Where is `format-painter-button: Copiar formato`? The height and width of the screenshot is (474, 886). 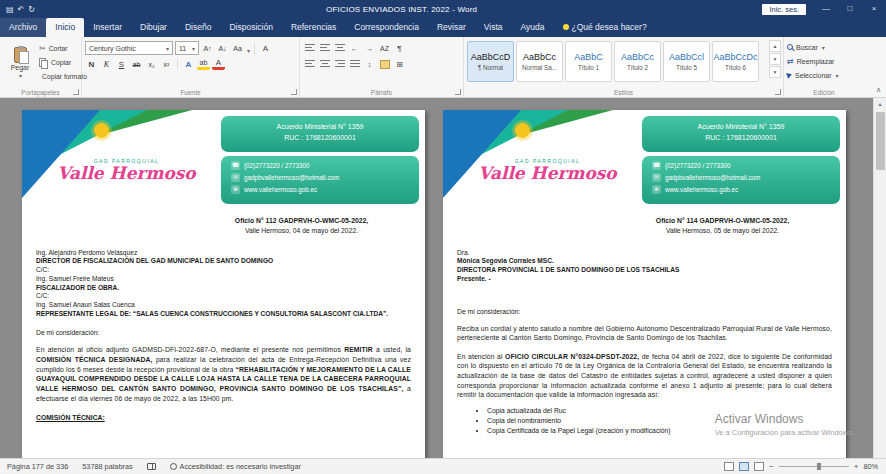 format-painter-button: Copiar formato is located at coordinates (58, 76).